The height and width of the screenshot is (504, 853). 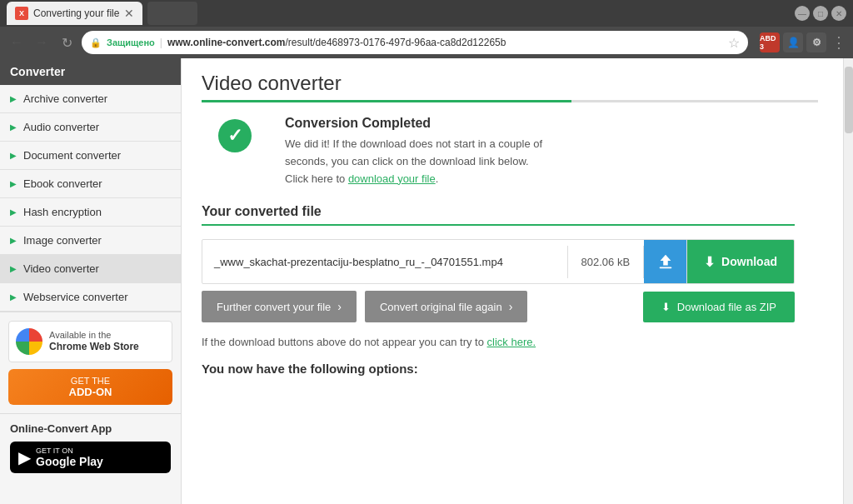 What do you see at coordinates (90, 447) in the screenshot?
I see `app-section: Online-Convert App ▶ GET IT ON Google Pl…` at bounding box center [90, 447].